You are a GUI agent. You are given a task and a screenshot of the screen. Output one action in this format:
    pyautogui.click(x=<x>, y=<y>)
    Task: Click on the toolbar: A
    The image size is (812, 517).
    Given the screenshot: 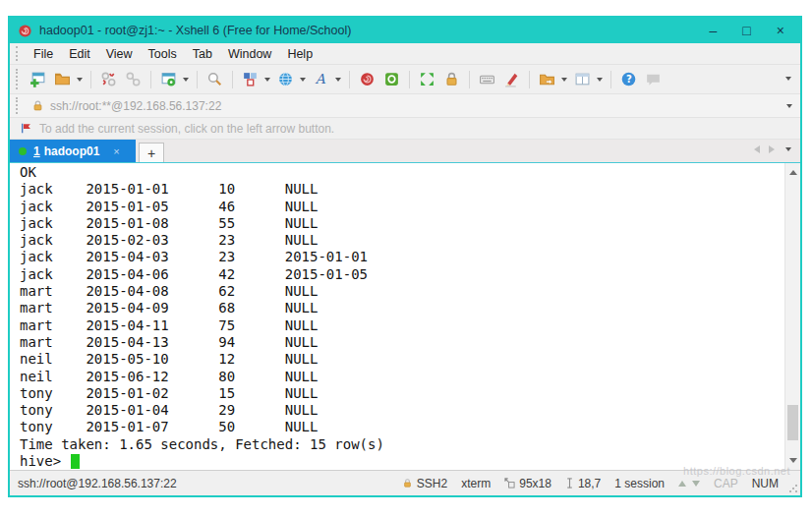 What is the action you would take?
    pyautogui.click(x=405, y=80)
    